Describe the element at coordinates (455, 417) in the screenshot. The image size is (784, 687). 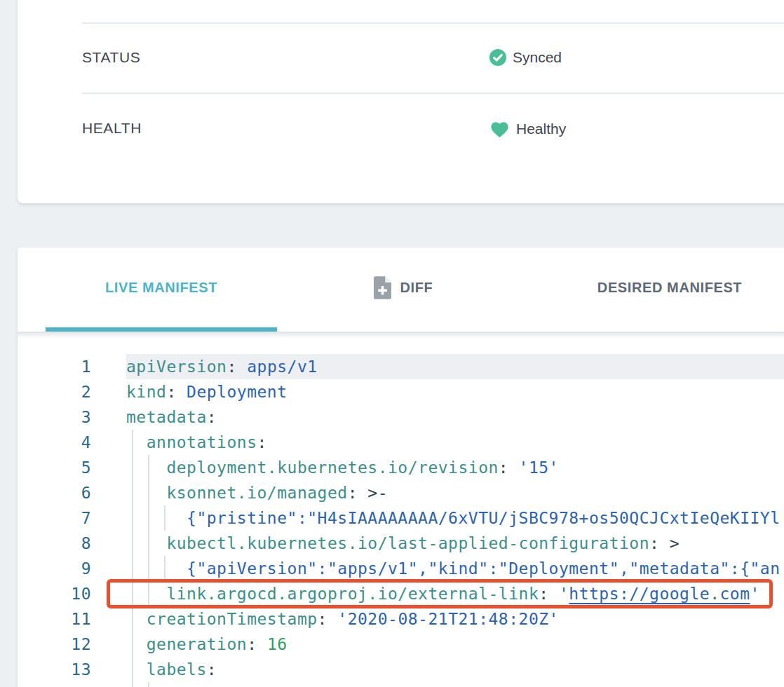
I see `code-line-text: metadata:` at that location.